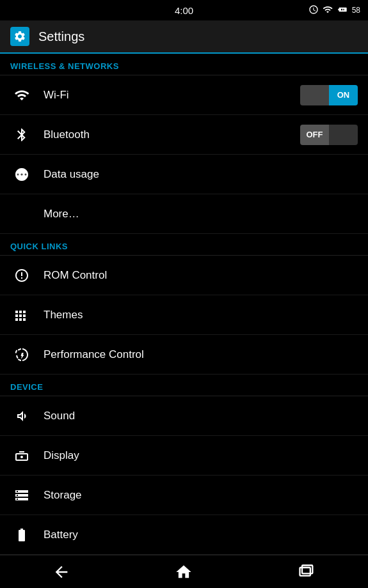  Describe the element at coordinates (184, 10) in the screenshot. I see `status-time: 4:00` at that location.